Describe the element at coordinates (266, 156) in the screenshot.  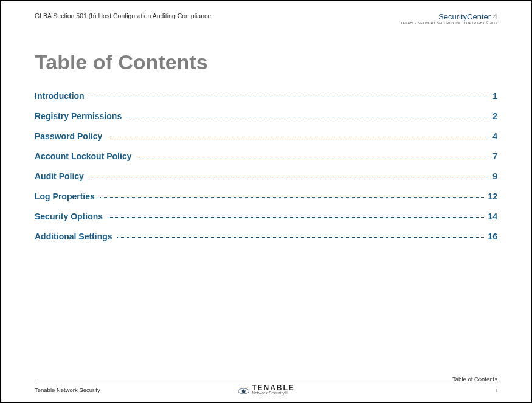
I see `toc-entry: Account Lockout Policy7` at that location.